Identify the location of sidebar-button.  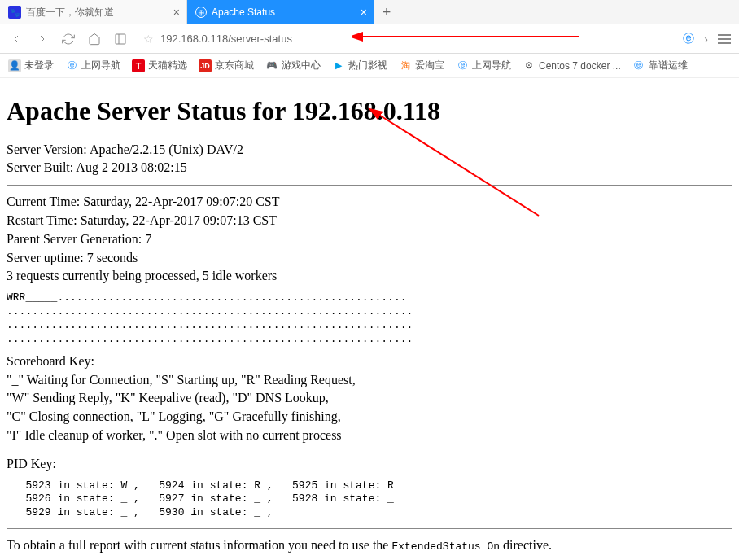
(120, 39).